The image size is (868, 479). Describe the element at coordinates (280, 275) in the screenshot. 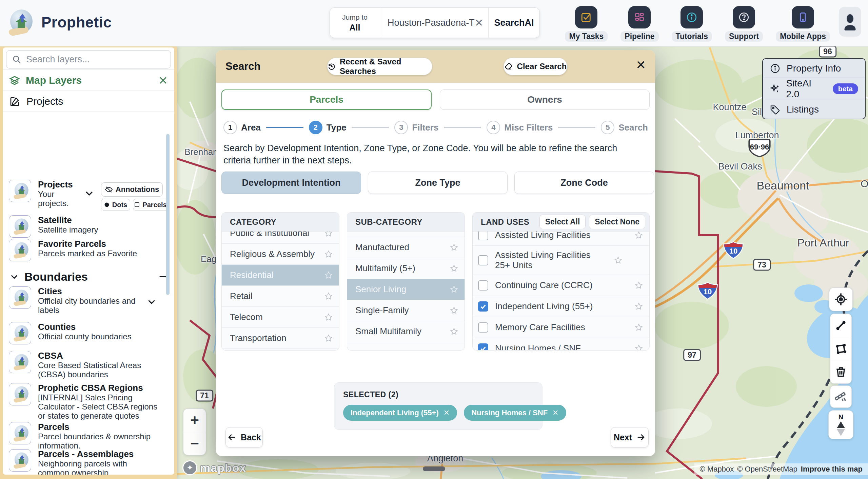

I see `category-row-selected: Residential` at that location.